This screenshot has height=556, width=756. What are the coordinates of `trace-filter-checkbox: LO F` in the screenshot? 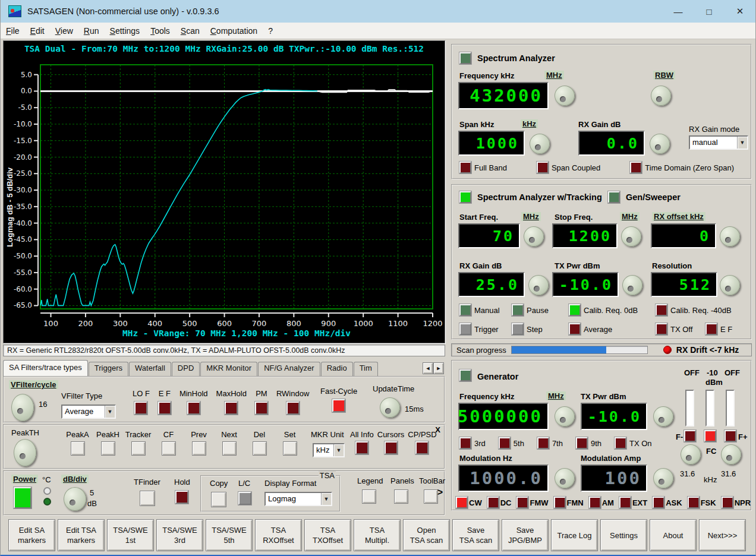 It's located at (141, 402).